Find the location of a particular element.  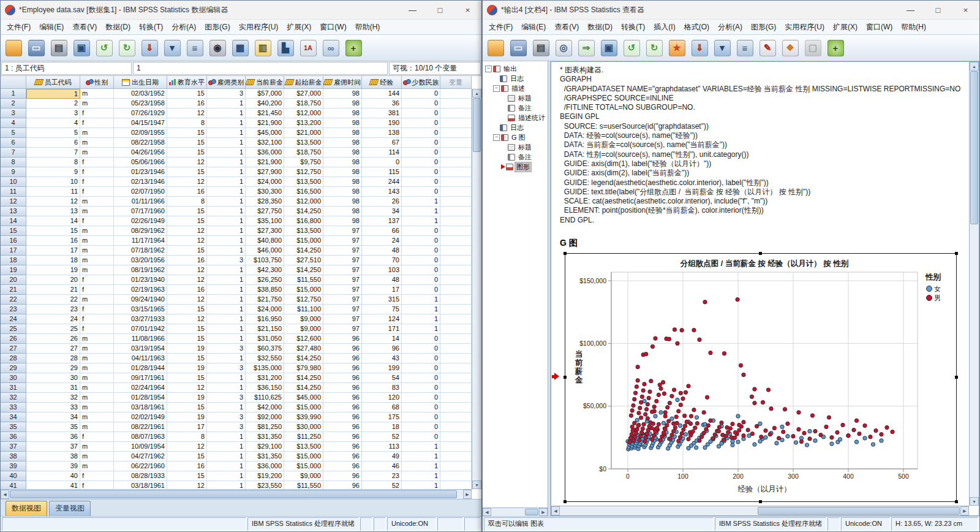

grid-cell: 49 is located at coordinates (382, 457).